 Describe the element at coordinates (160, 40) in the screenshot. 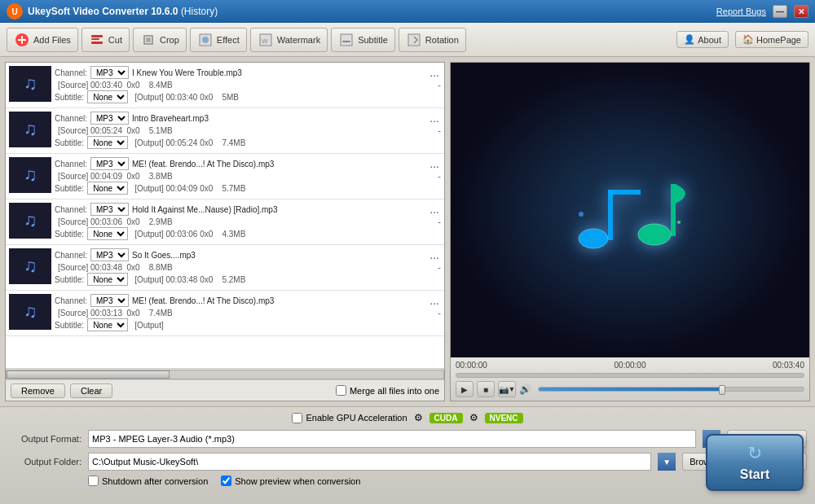

I see `crop-button: Crop` at that location.